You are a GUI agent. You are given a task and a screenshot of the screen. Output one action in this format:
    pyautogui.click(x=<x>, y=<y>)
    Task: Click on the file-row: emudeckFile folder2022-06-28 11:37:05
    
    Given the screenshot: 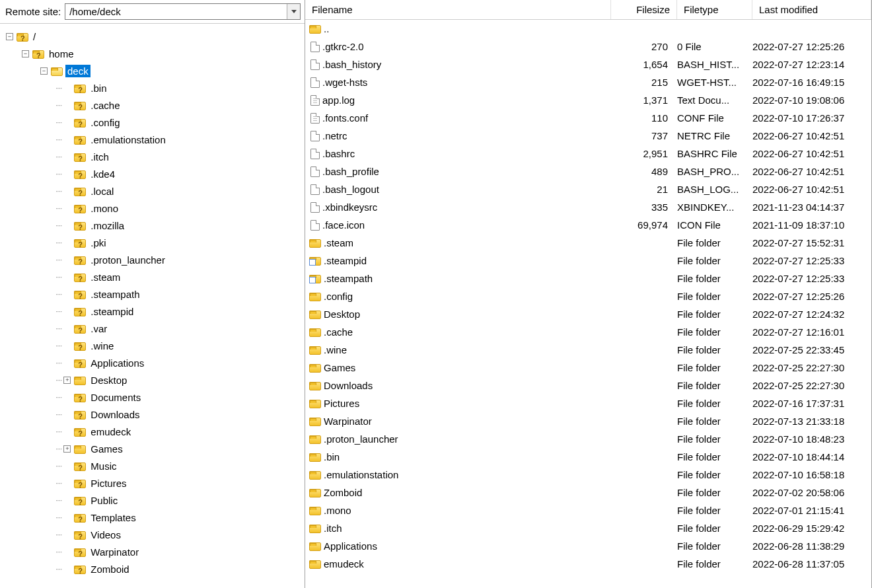 What is the action you would take?
    pyautogui.click(x=588, y=564)
    